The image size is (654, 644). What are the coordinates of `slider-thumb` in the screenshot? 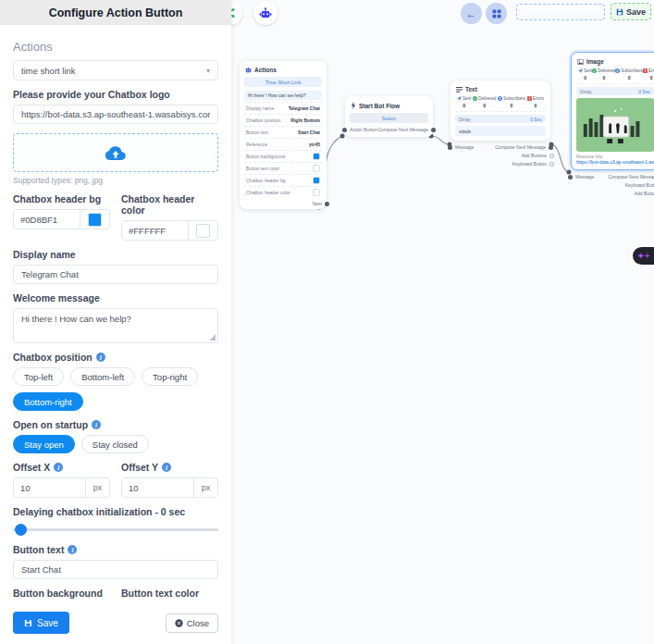 It's located at (20, 529).